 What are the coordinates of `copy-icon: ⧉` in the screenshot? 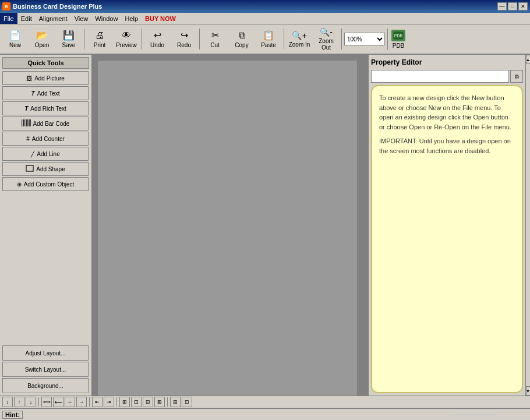 It's located at (242, 36).